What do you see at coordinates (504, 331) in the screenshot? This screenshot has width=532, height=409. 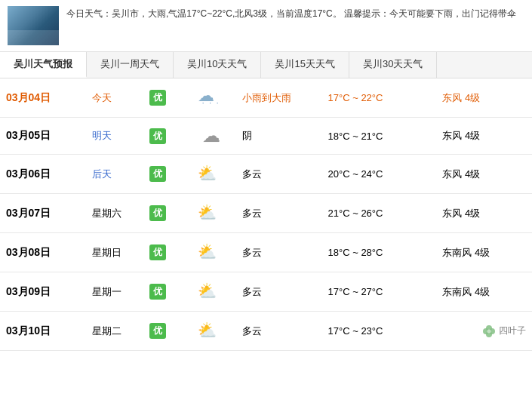 I see `watermark: 四叶子` at bounding box center [504, 331].